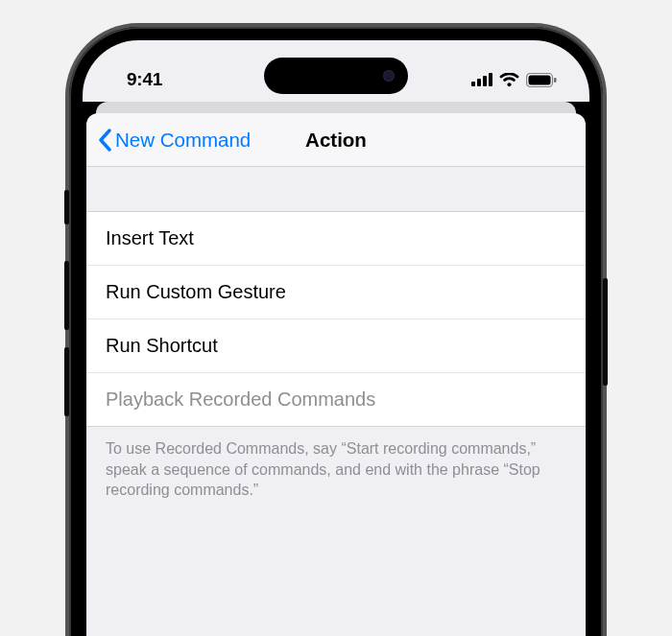 The width and height of the screenshot is (672, 636). Describe the element at coordinates (482, 80) in the screenshot. I see `cellular-icon` at that location.